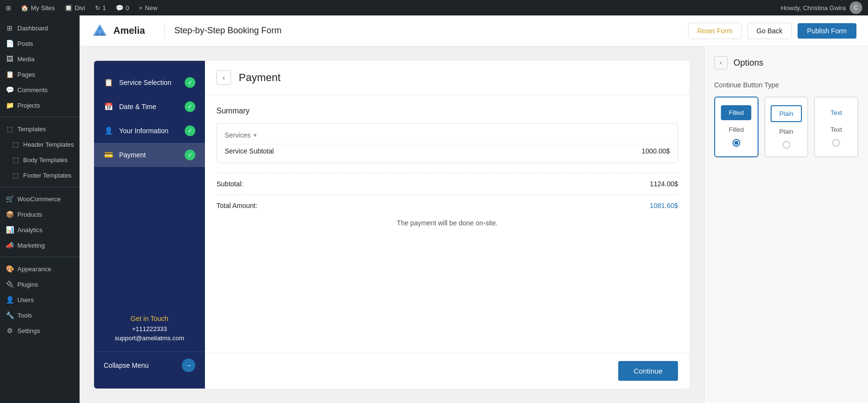 The image size is (868, 403). Describe the element at coordinates (241, 135) in the screenshot. I see `services-label: Services ▾` at that location.